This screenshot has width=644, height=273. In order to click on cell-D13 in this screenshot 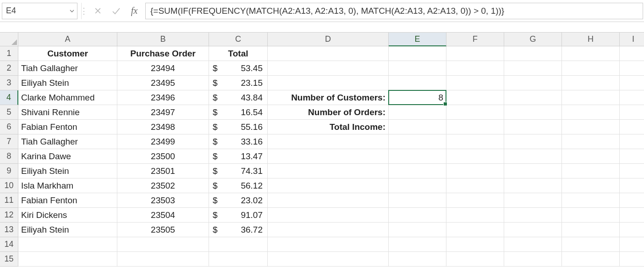, I will do `click(328, 230)`.